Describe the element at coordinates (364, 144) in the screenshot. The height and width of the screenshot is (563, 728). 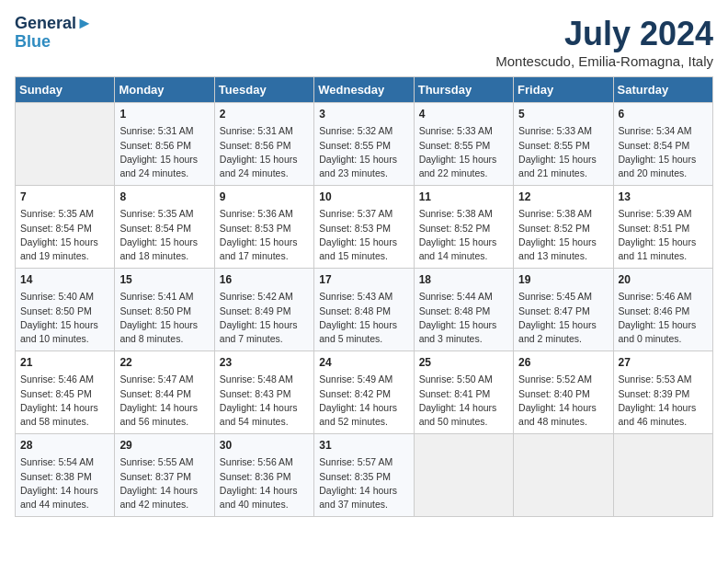
I see `calendar-cell: 3Sunrise: 5:32 AMSunset: 8:55 PMDaylight…` at that location.